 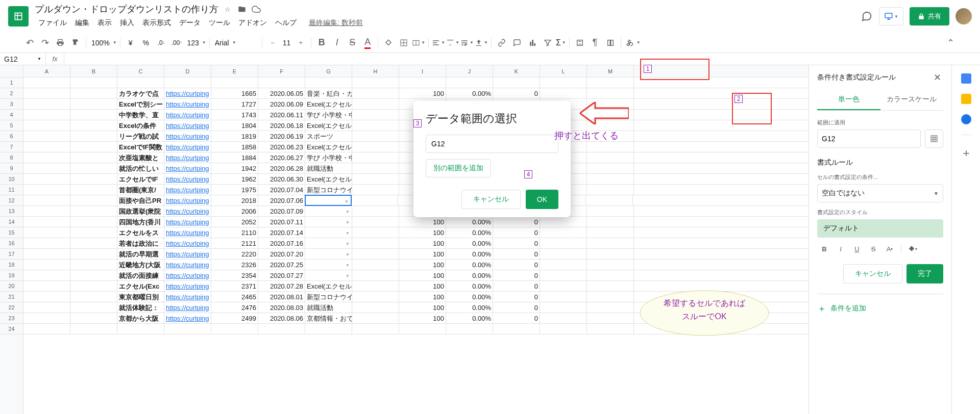 I want to click on redo-button: ↷, so click(x=45, y=43).